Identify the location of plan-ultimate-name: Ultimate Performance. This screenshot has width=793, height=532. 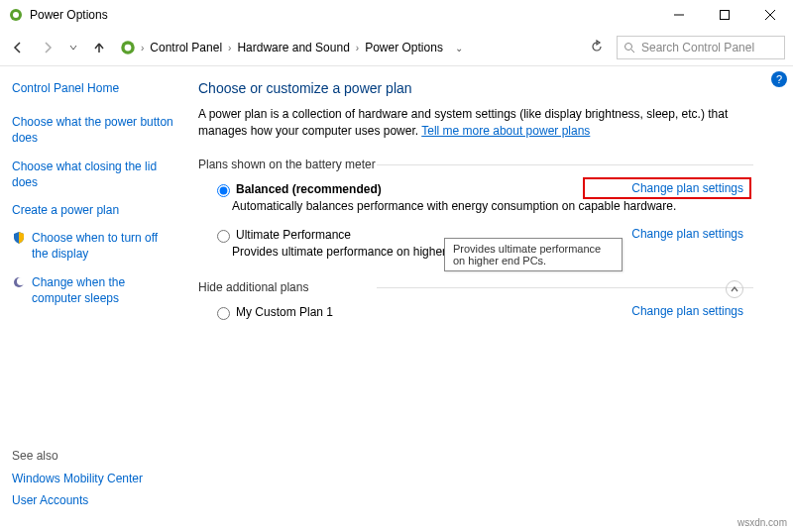
(293, 235).